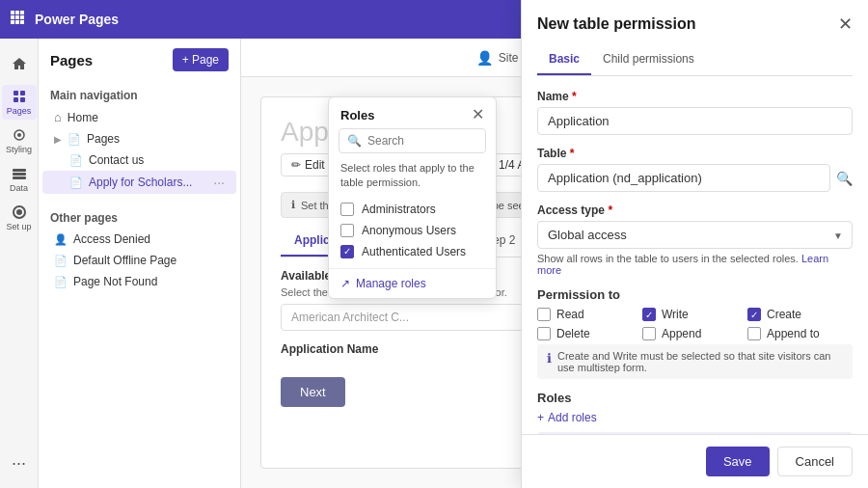 The width and height of the screenshot is (868, 488). What do you see at coordinates (573, 418) in the screenshot?
I see `add-roles-label: Add roles` at bounding box center [573, 418].